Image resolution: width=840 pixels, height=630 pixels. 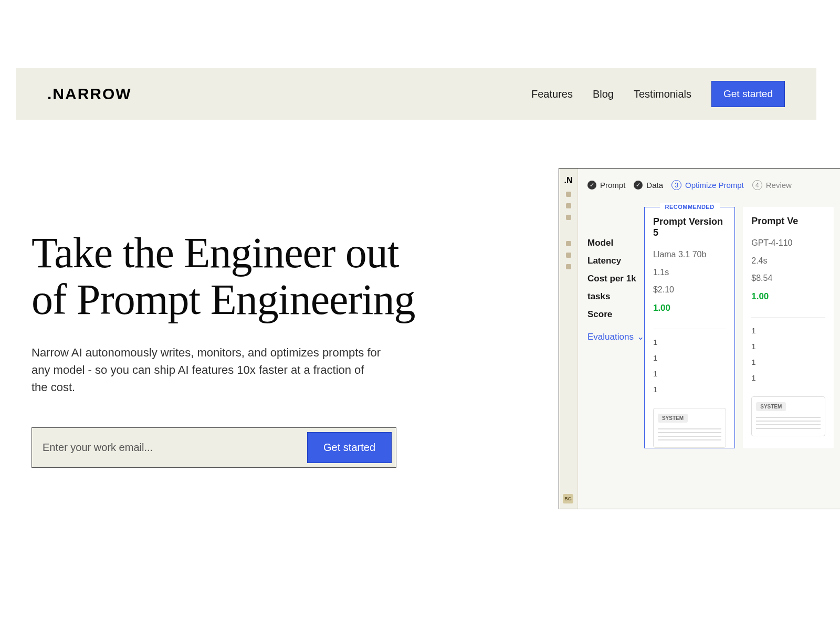 What do you see at coordinates (616, 337) in the screenshot?
I see `evaluations-toggle: Evaluations ⌄` at bounding box center [616, 337].